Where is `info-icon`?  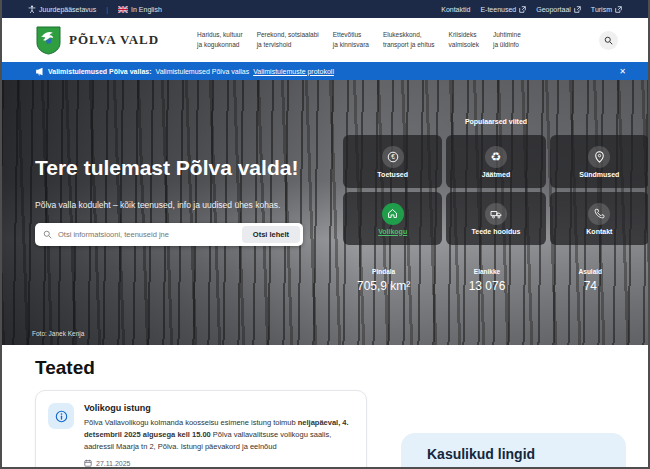
info-icon is located at coordinates (61, 416).